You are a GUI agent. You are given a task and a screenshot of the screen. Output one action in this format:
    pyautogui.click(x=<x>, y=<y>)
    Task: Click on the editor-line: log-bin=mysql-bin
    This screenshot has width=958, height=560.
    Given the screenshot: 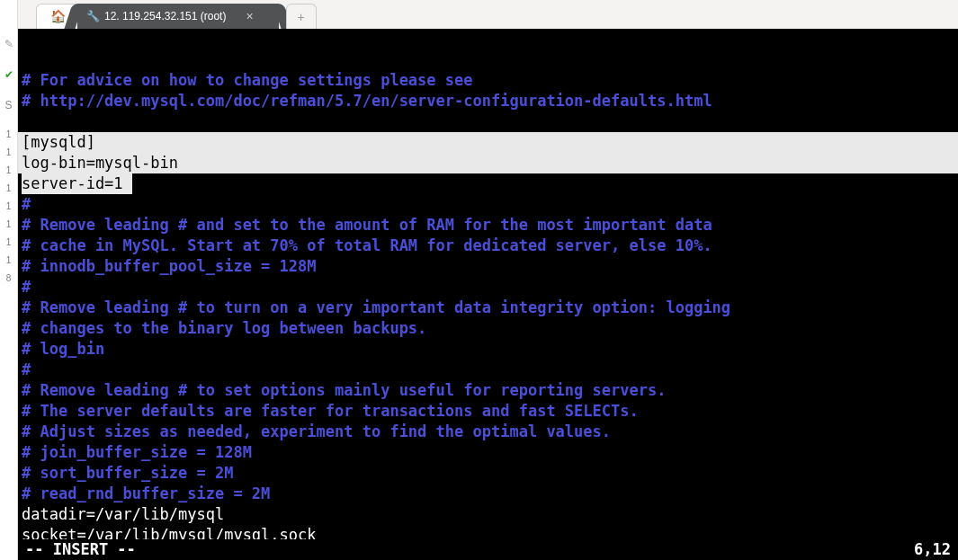 What is the action you would take?
    pyautogui.click(x=488, y=164)
    